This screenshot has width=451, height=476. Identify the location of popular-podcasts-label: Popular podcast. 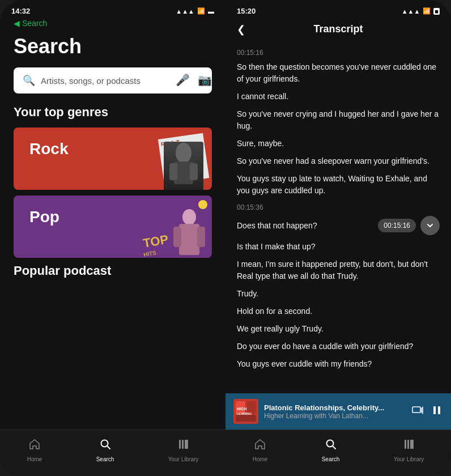
(113, 271).